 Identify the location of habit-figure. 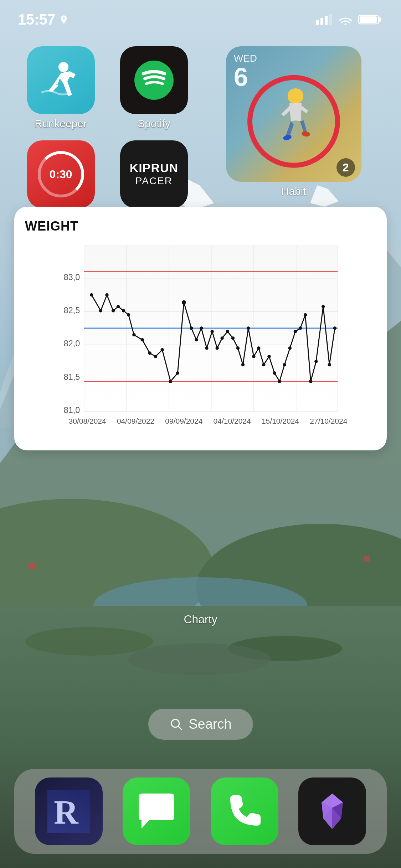
(294, 114).